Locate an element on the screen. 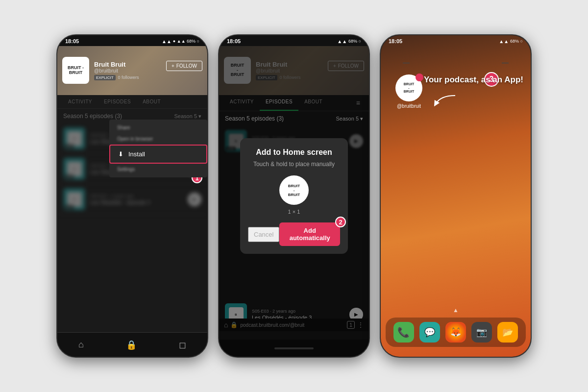 The width and height of the screenshot is (588, 392). app-label: @bruitbruit is located at coordinates (409, 106).